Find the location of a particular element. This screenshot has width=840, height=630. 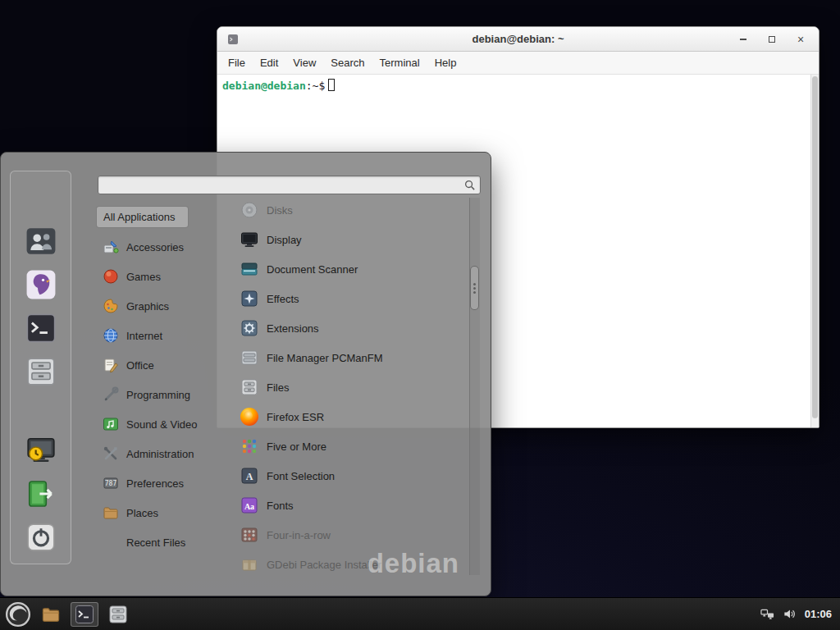

menu-help: Help is located at coordinates (446, 62).